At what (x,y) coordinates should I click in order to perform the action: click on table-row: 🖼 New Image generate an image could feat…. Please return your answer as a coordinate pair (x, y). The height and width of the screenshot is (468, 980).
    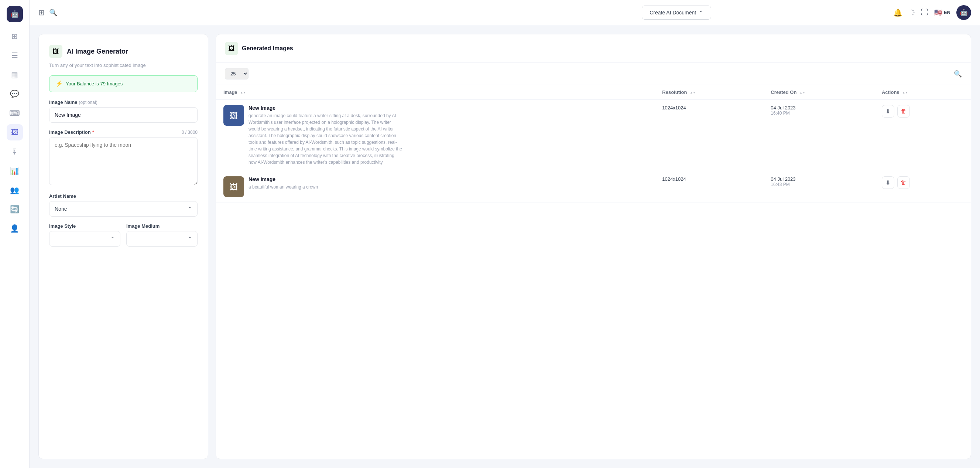
    Looking at the image, I should click on (593, 136).